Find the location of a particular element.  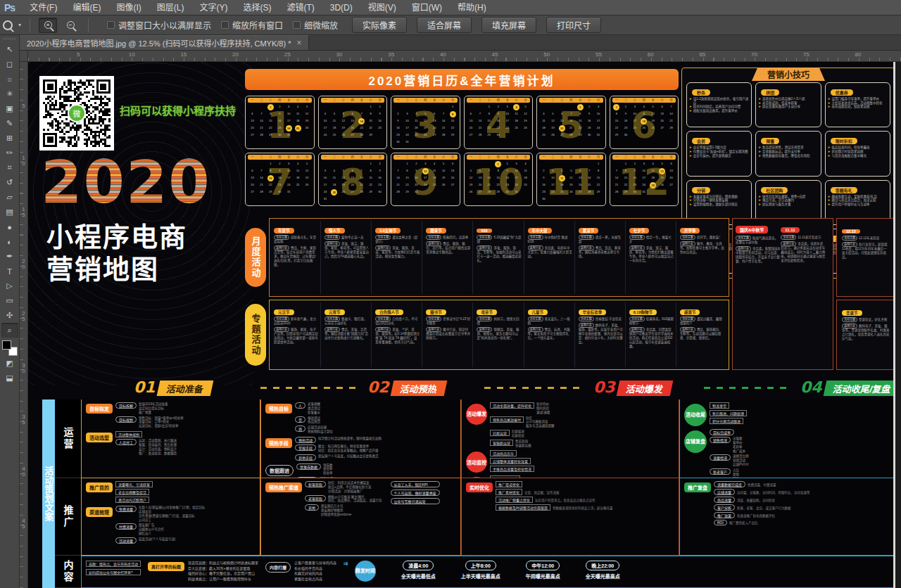

branch-chip: 老客获取 is located at coordinates (315, 498).